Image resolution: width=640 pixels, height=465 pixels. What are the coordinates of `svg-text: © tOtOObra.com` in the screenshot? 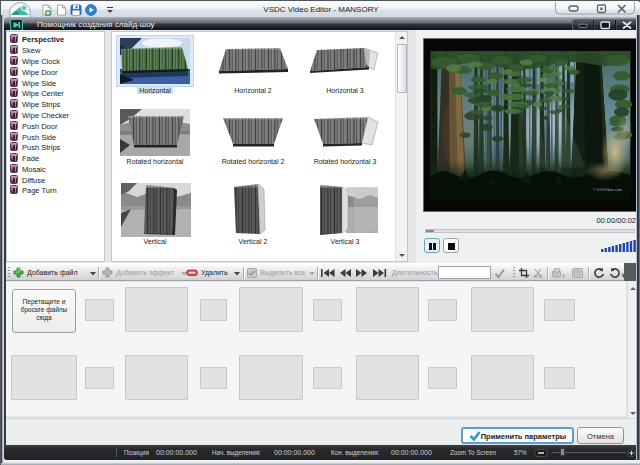 It's located at (608, 190).